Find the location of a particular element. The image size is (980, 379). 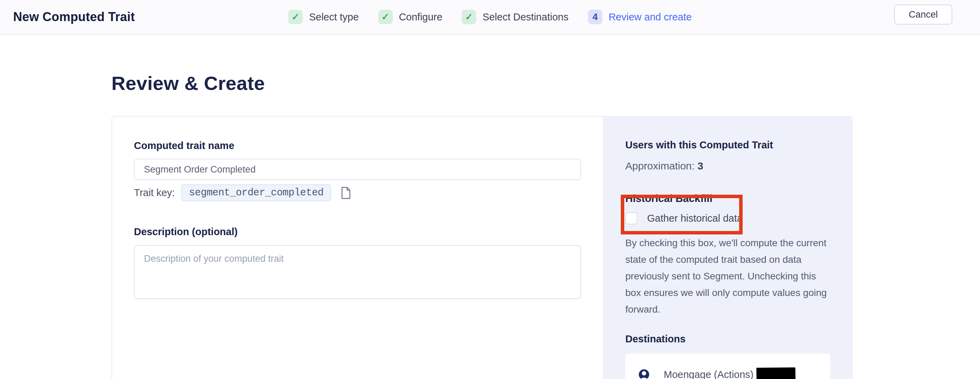

approximation-label: Approximation: is located at coordinates (660, 166).